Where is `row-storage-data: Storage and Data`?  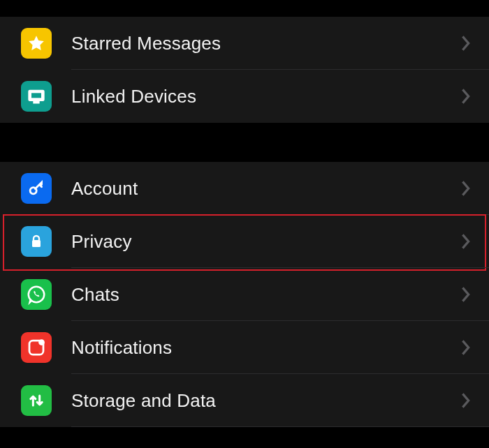
row-storage-data: Storage and Data is located at coordinates (245, 401).